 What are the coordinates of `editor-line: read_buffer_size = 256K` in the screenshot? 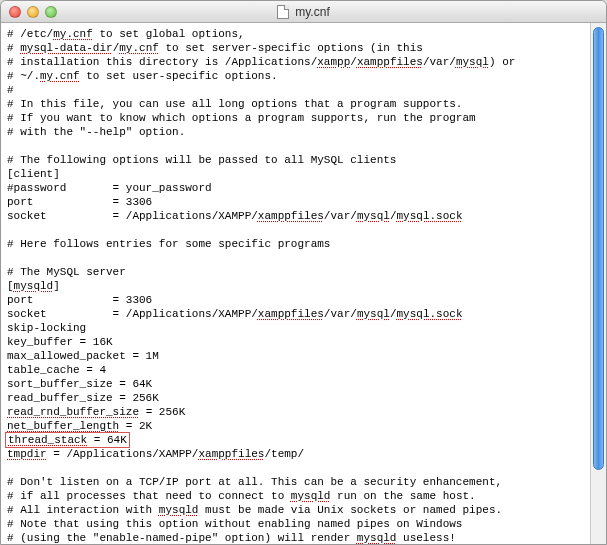 It's located at (296, 398).